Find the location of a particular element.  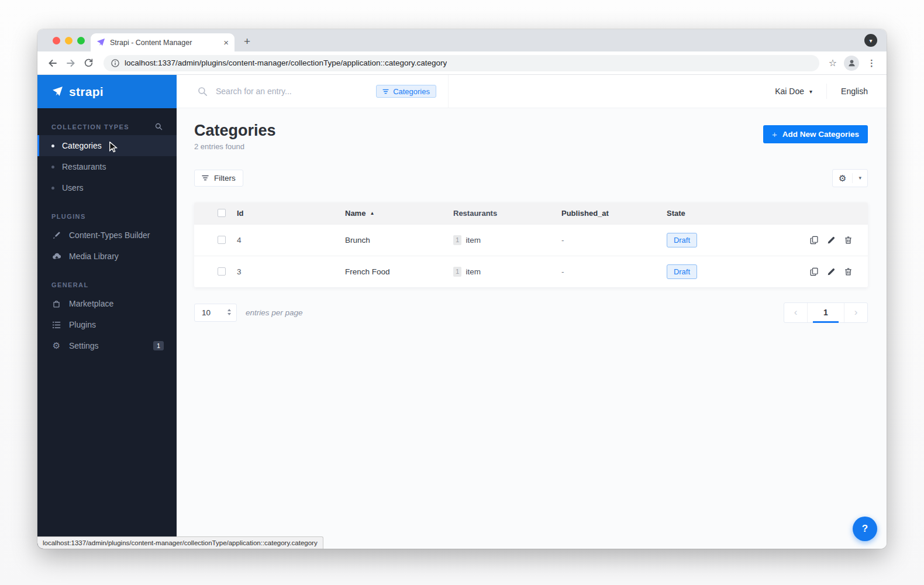

per-page-select: 10 is located at coordinates (215, 312).